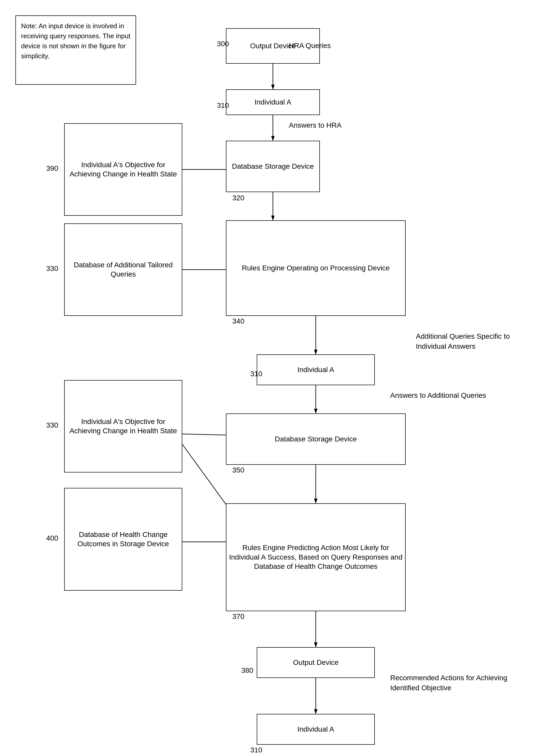  I want to click on individual-a-3: Individual A, so click(316, 729).